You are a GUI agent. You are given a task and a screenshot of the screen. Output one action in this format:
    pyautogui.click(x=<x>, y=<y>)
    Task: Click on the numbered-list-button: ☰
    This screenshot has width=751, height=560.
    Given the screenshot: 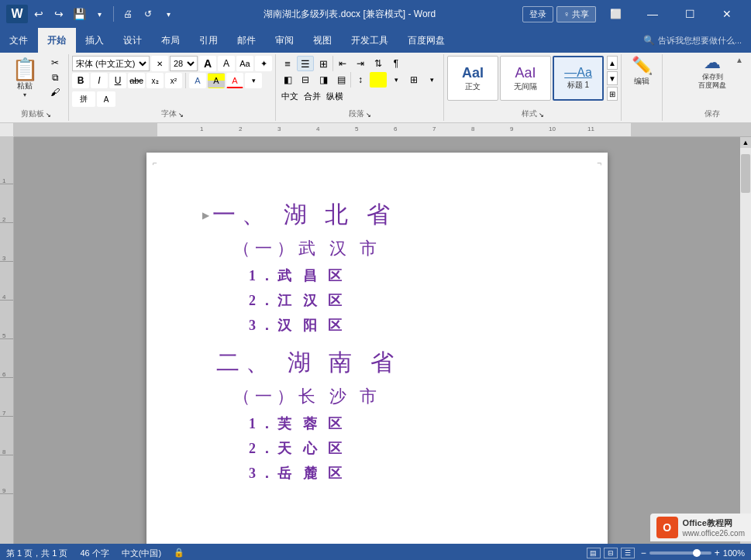 What is the action you would take?
    pyautogui.click(x=305, y=64)
    